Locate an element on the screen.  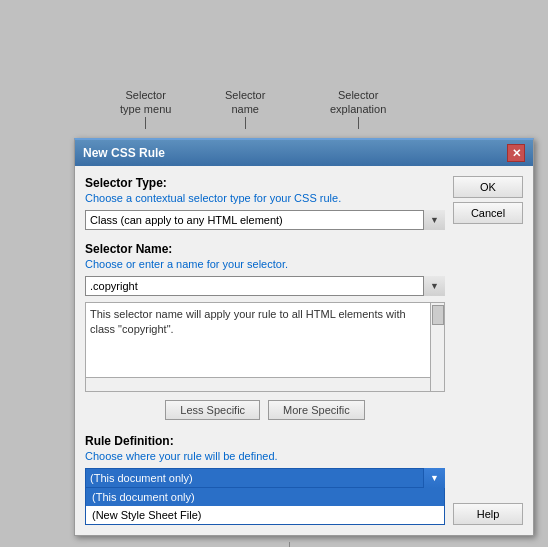
selector-type-section: Selector Type: Choose a contextual selec… is located at coordinates (265, 203).